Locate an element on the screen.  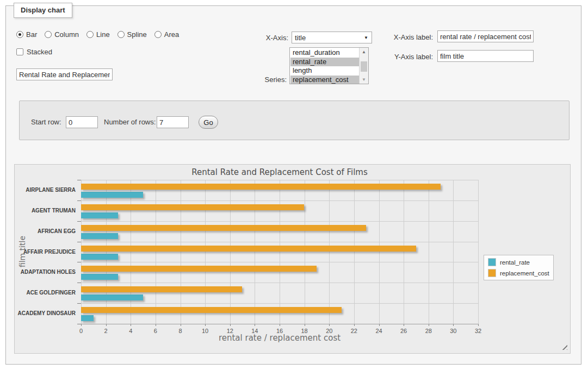
stacked-label: Stacked is located at coordinates (39, 52).